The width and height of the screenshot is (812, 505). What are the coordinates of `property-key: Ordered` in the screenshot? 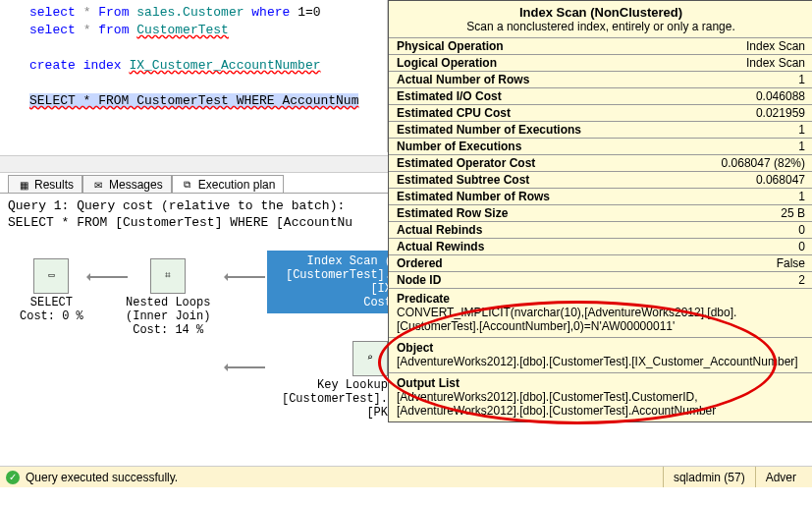 It's located at (530, 263).